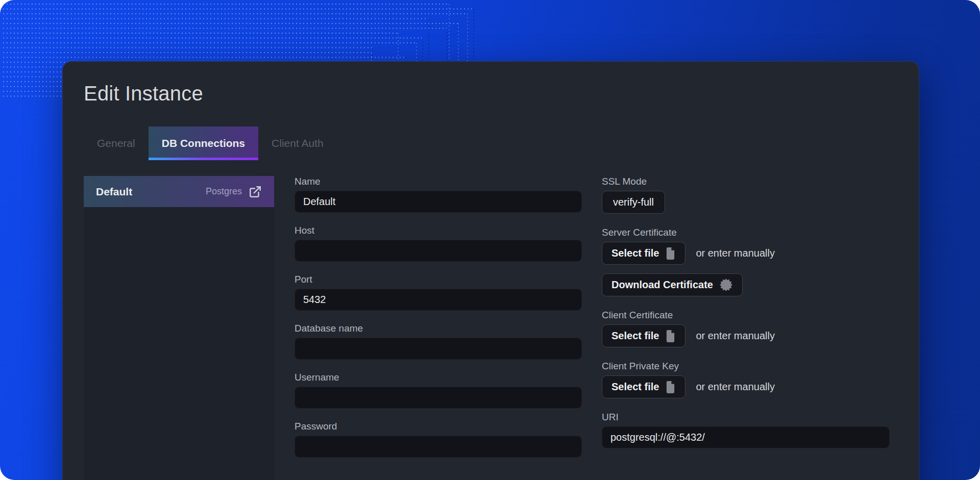 This screenshot has width=980, height=480. I want to click on password-field: Password, so click(438, 439).